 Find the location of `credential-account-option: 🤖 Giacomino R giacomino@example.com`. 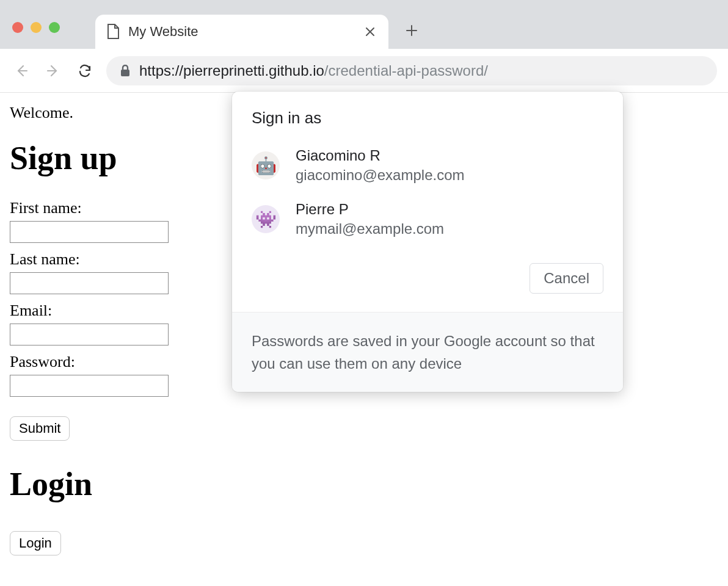

credential-account-option: 🤖 Giacomino R giacomino@example.com is located at coordinates (428, 165).